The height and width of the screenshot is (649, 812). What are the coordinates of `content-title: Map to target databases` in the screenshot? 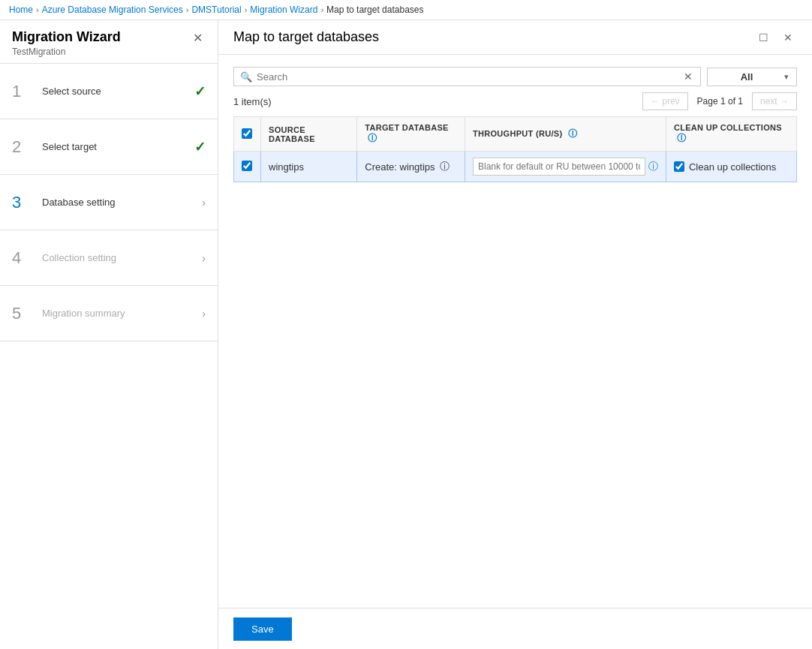 It's located at (306, 38).